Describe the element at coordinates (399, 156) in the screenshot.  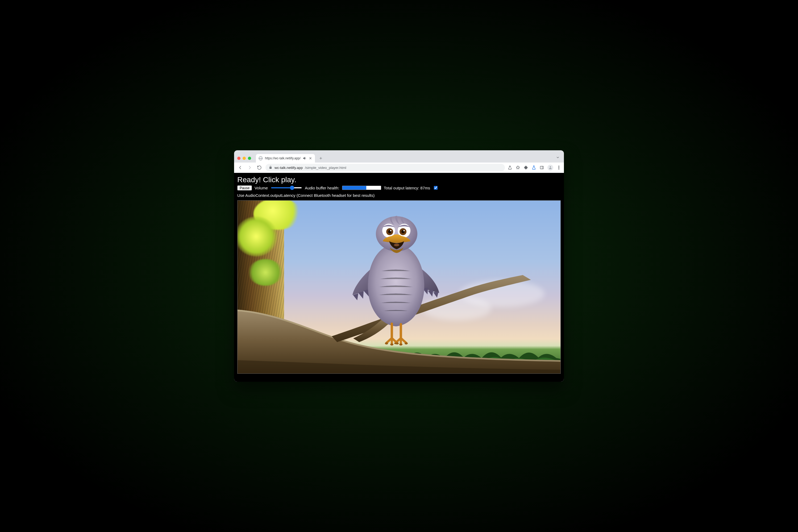
I see `tab-strip: https://wc-talk.netlify.app/` at that location.